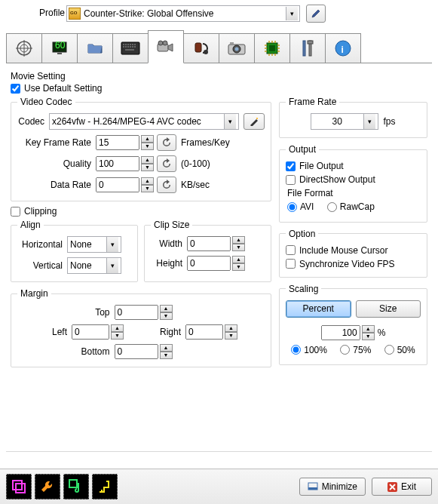  Describe the element at coordinates (76, 487) in the screenshot. I see `bb-sound-button` at that location.